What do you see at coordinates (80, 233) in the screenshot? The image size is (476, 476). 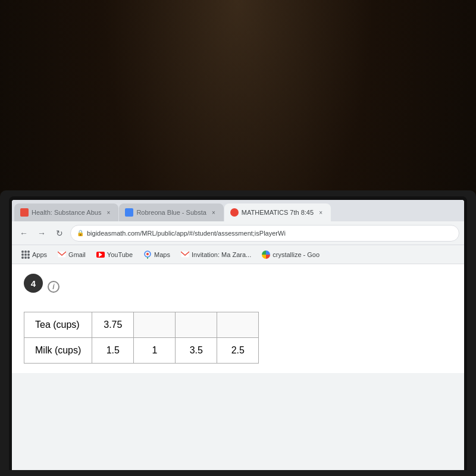 I see `lock-icon: 🔒` at bounding box center [80, 233].